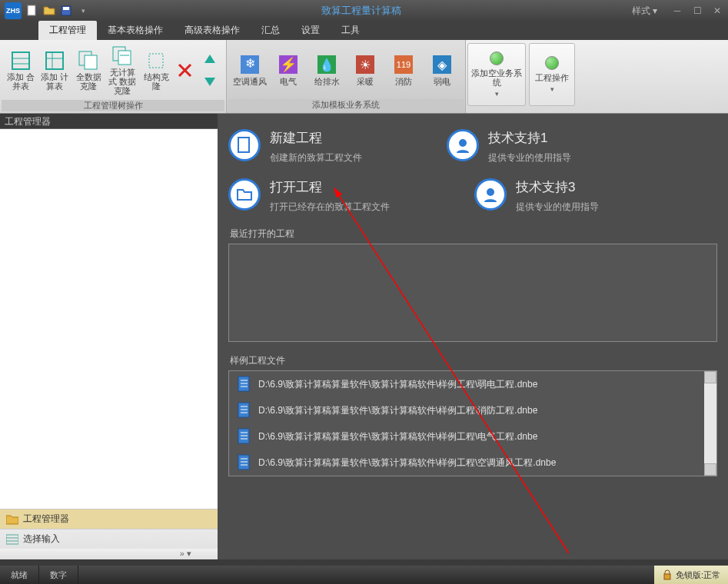 This screenshot has width=728, height=584. What do you see at coordinates (710, 423) in the screenshot?
I see `scrollbar` at bounding box center [710, 423].